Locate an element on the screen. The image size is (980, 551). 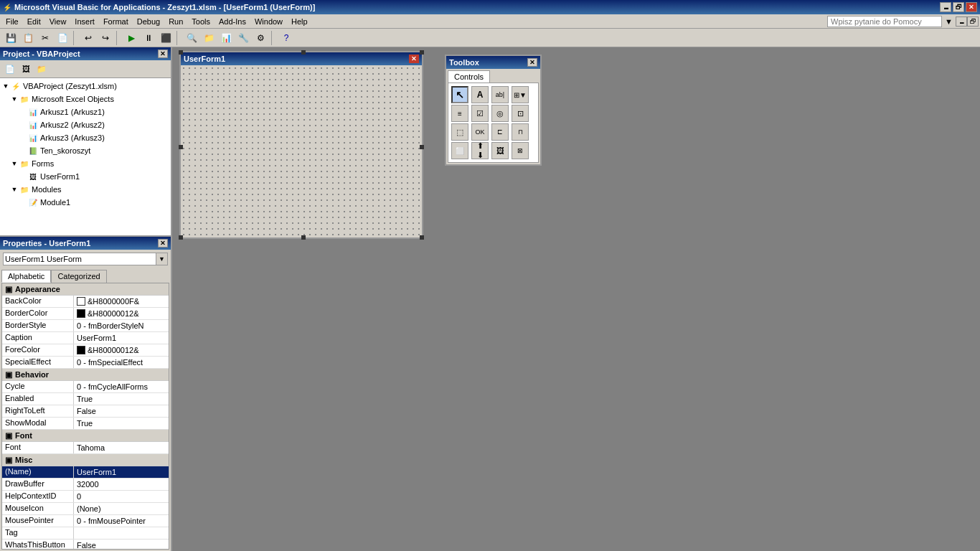
tree-item-excel-objects: ▼ 📁 Microsoft Excel Objects is located at coordinates (85, 99).